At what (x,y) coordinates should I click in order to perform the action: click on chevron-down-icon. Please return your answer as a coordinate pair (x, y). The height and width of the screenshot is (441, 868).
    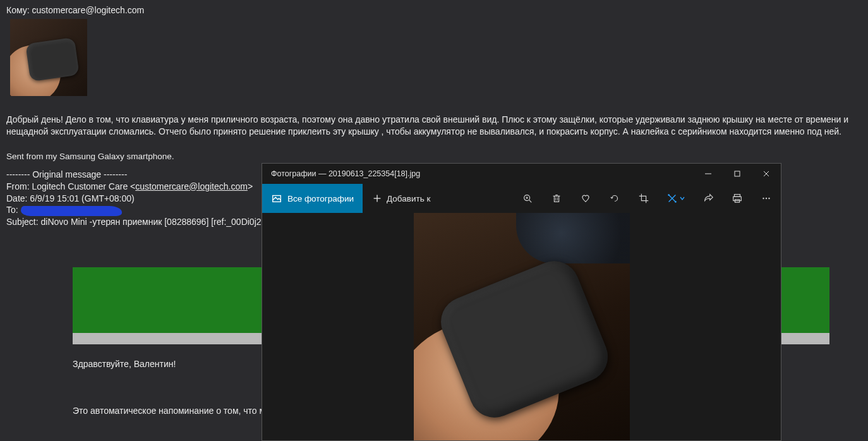
    Looking at the image, I should click on (682, 198).